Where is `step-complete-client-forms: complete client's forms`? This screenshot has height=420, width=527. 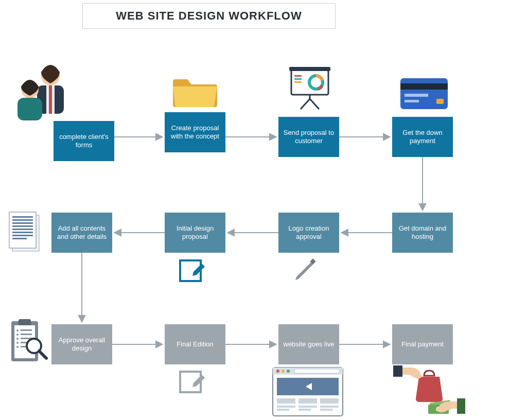 step-complete-client-forms: complete client's forms is located at coordinates (84, 141).